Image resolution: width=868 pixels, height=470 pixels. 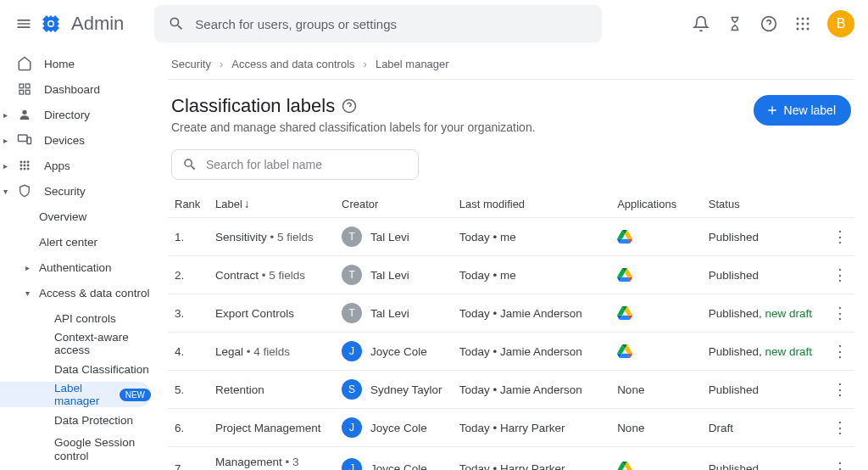 I want to click on app-title: Admin, so click(x=97, y=24).